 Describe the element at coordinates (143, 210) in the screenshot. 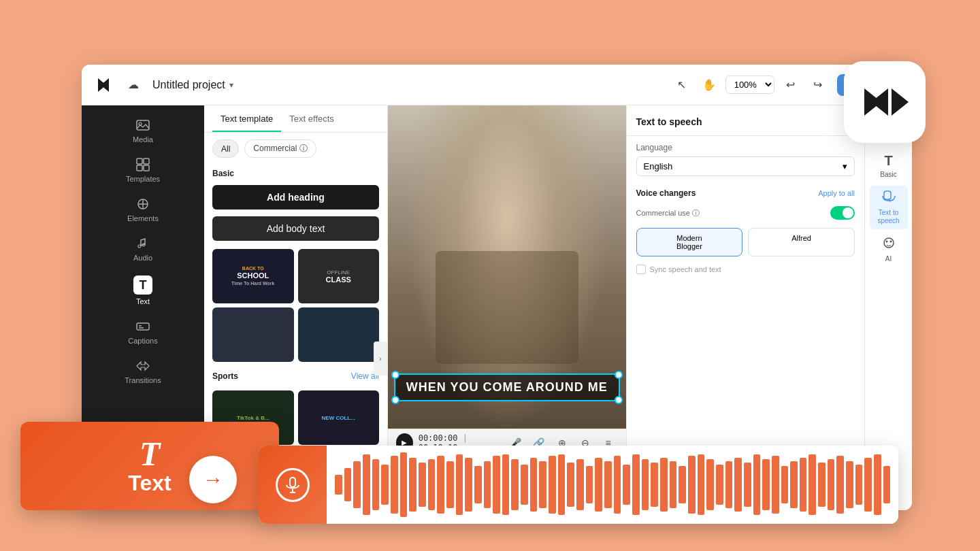

I see `sidebar-item-elements: Elements` at that location.